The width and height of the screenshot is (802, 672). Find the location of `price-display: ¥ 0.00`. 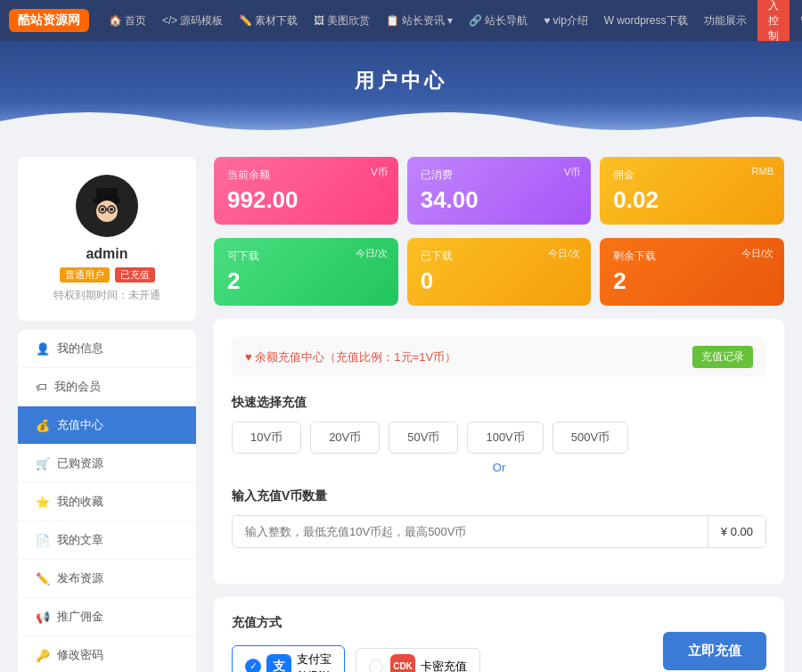

price-display: ¥ 0.00 is located at coordinates (736, 531).